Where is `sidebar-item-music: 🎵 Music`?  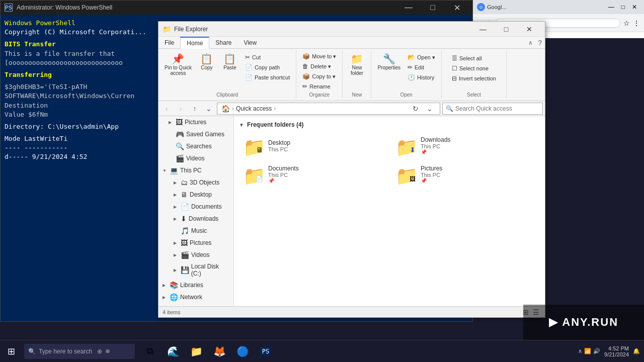
sidebar-item-music: 🎵 Music is located at coordinates (196, 231).